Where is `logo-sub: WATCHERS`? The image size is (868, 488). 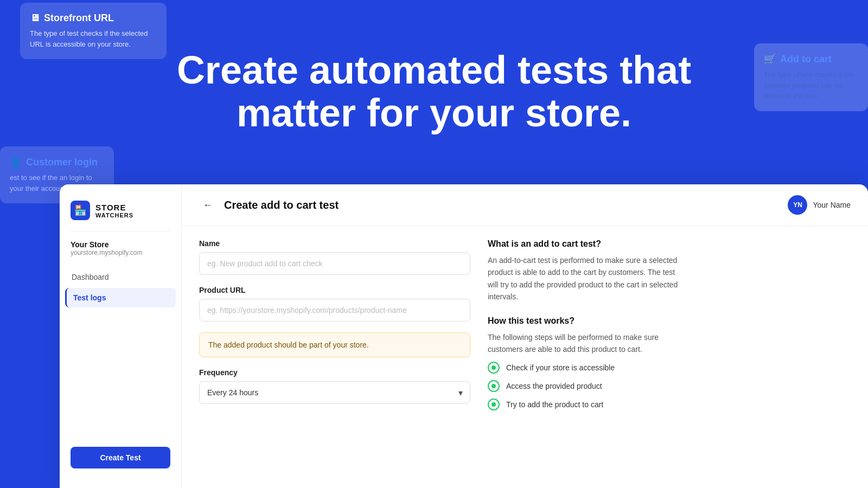 logo-sub: WATCHERS is located at coordinates (114, 215).